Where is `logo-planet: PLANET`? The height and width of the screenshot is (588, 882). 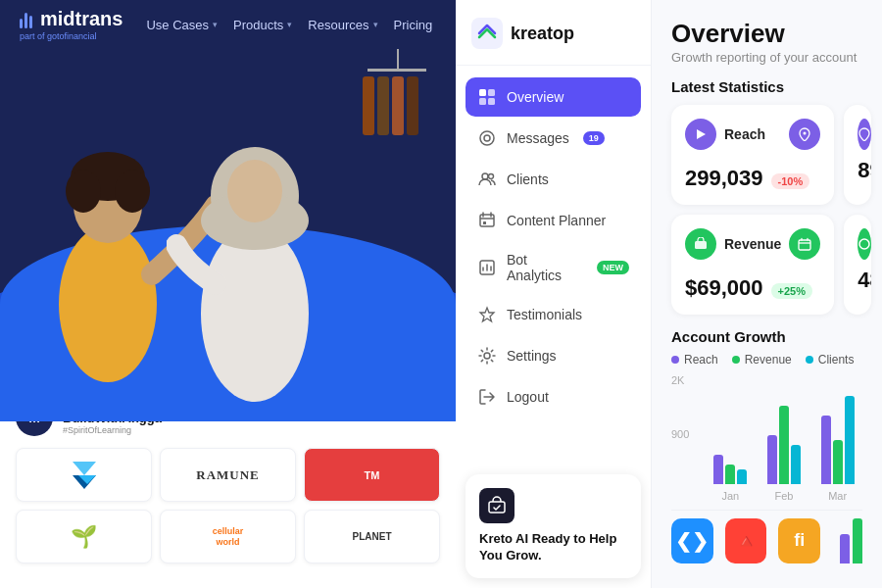 logo-planet: PLANET is located at coordinates (372, 537).